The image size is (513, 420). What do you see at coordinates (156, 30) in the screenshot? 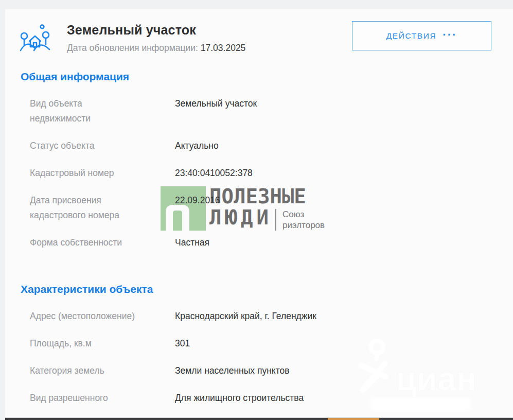
I see `page-title: Земельный участок` at bounding box center [156, 30].